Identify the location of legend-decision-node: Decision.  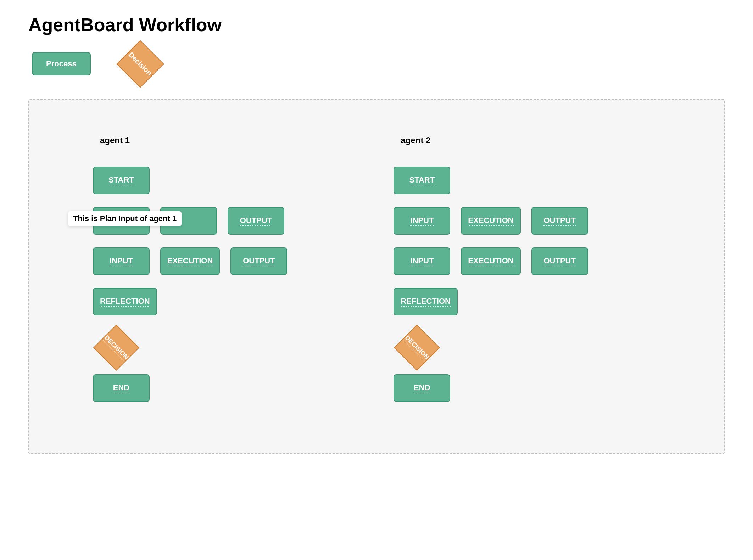
(140, 64).